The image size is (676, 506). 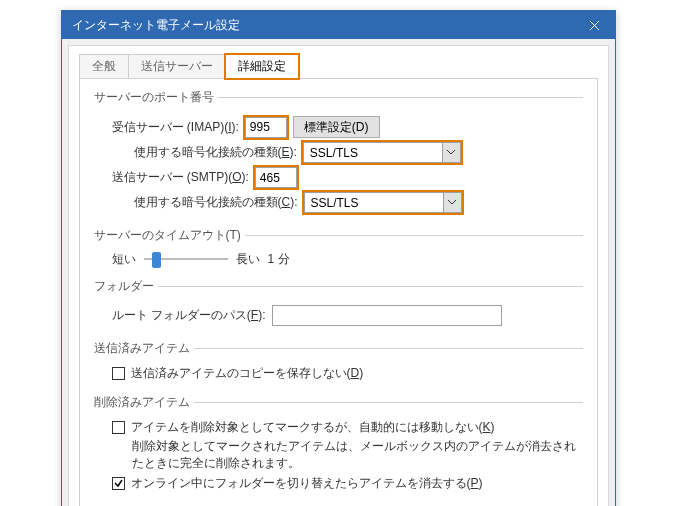 I want to click on titlebar: インターネット電子メール設定, so click(x=338, y=25).